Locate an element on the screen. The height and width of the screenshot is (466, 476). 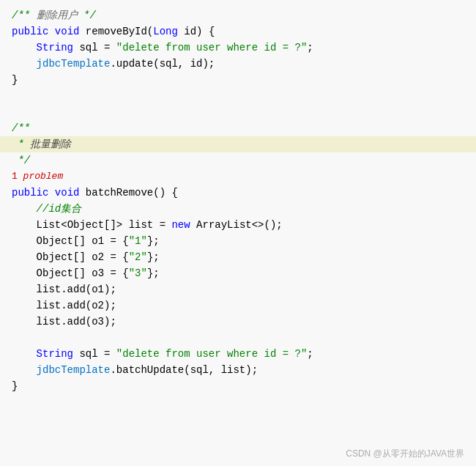
code-line-highlighted: * 批量删除 is located at coordinates (238, 144).